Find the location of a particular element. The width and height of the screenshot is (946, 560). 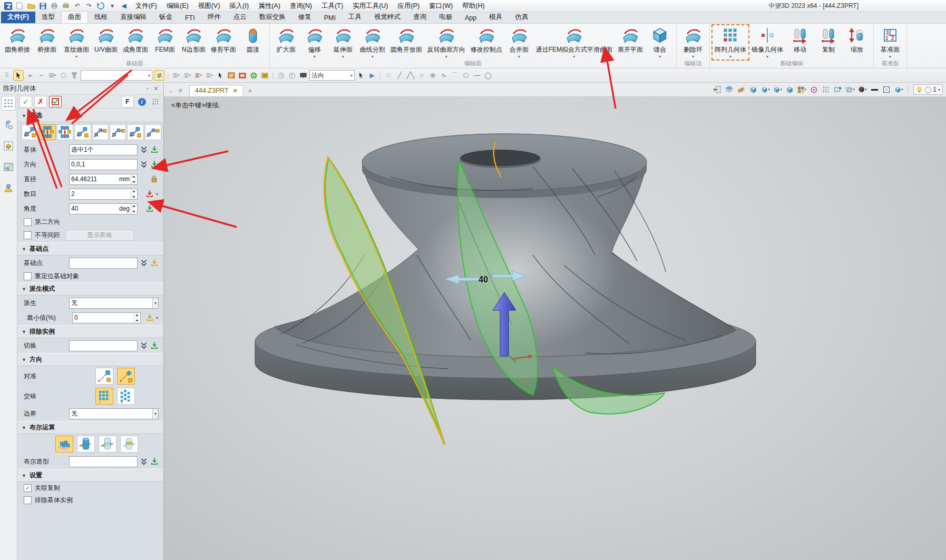

base-point-input is located at coordinates (103, 263).